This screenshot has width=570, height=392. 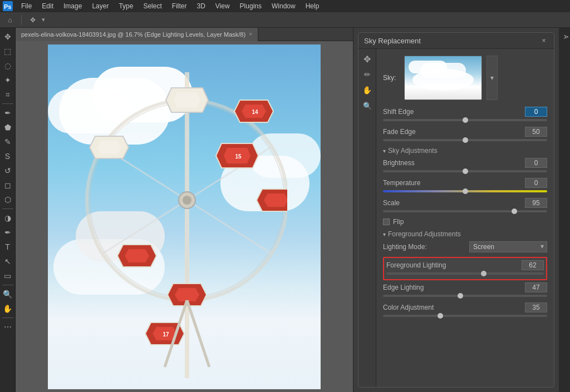 What do you see at coordinates (250, 6) in the screenshot?
I see `menu-plugins: Plugins` at bounding box center [250, 6].